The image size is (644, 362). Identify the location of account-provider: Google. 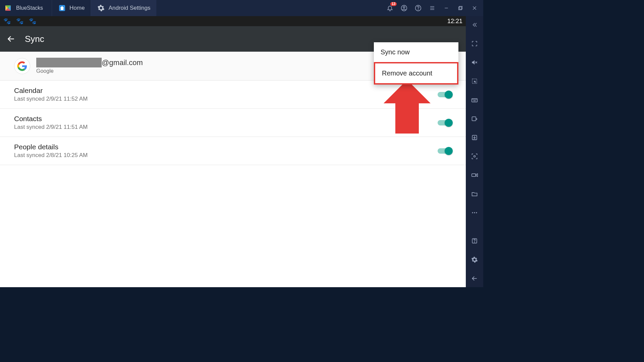
(90, 71).